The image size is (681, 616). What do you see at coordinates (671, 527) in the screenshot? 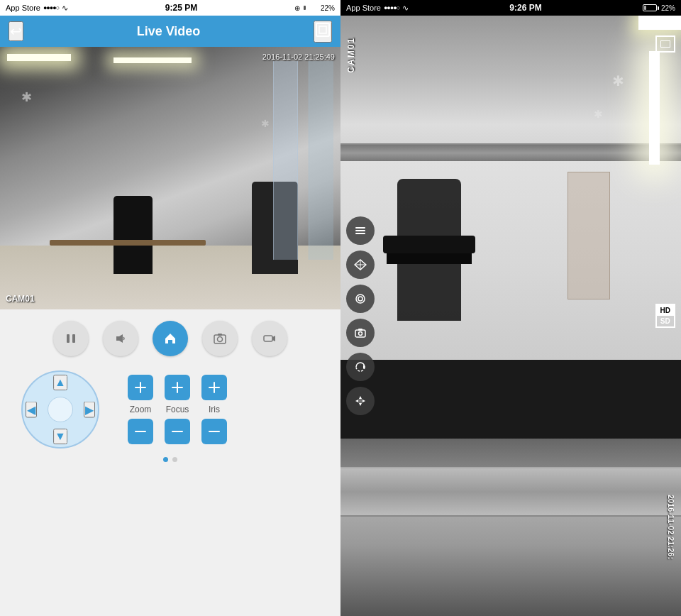
I see `timestamp-right: 2016-11-02 21:26:` at bounding box center [671, 527].